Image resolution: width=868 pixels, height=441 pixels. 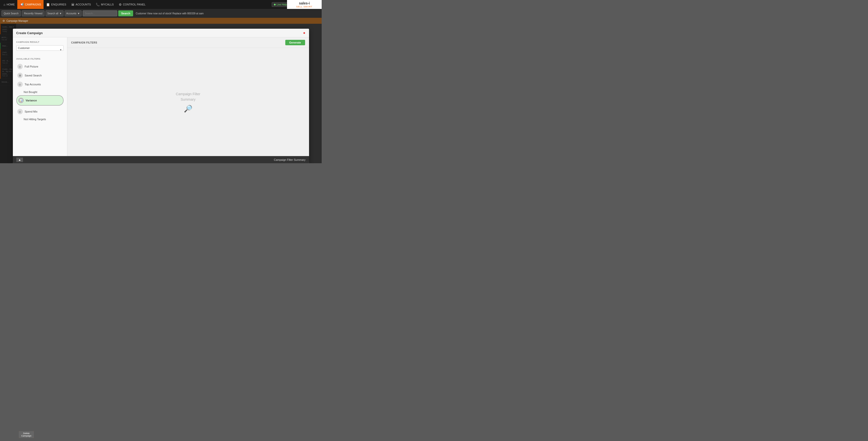 I want to click on breadcrumb-icon: ⚙, so click(x=4, y=21).